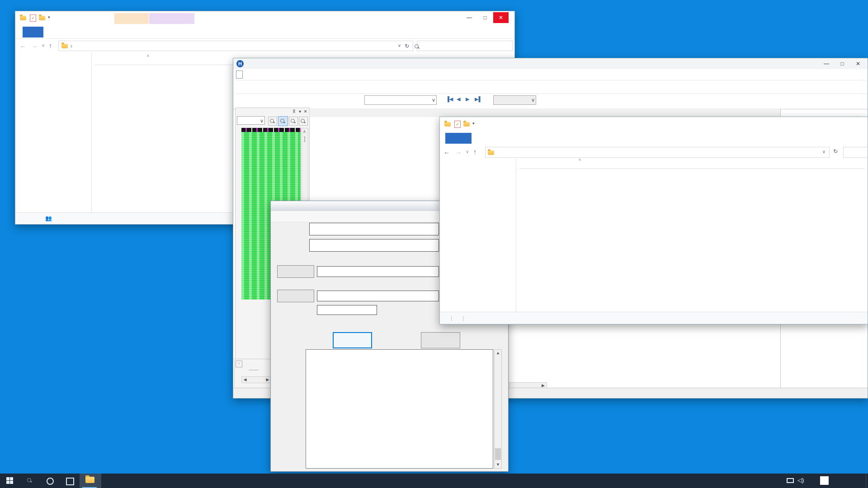 The image size is (868, 488). What do you see at coordinates (254, 370) in the screenshot?
I see `structures-member-header` at bounding box center [254, 370].